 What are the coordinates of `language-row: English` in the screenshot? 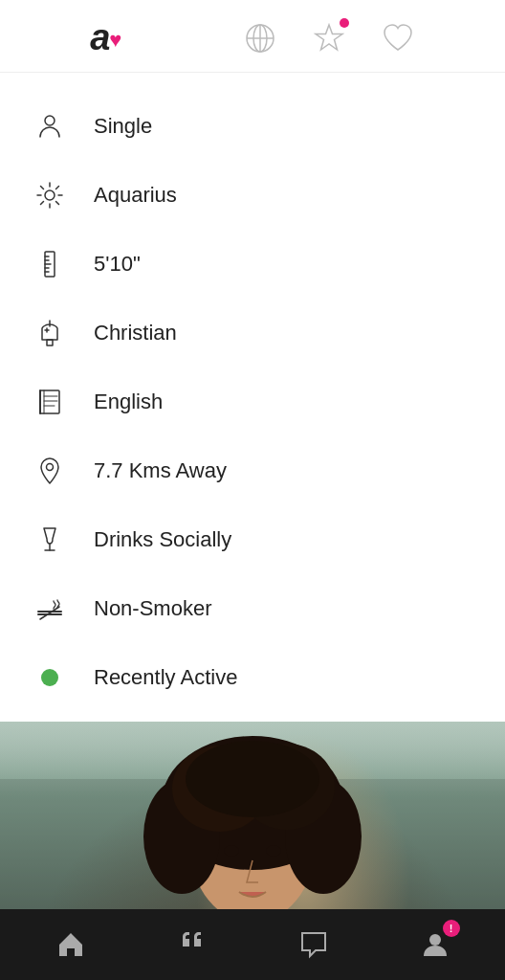 It's located at (252, 402).